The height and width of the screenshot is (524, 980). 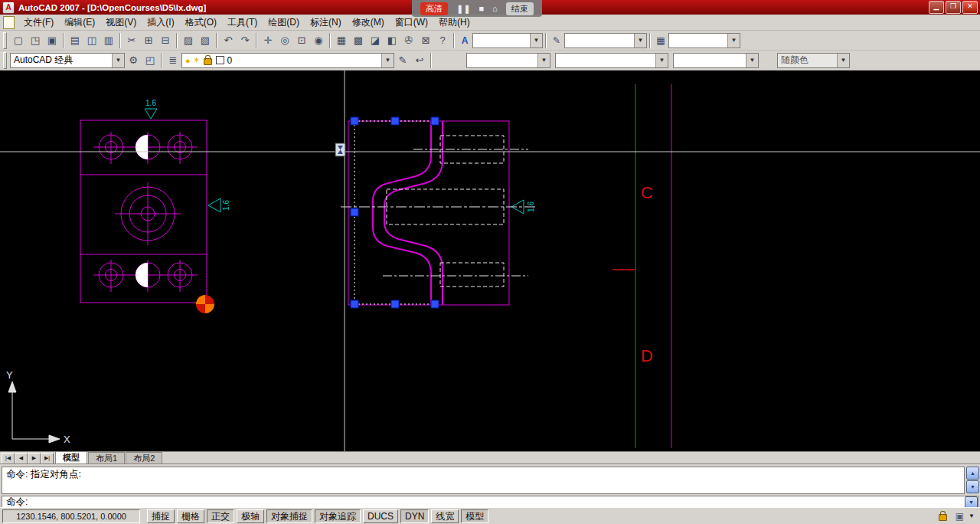 What do you see at coordinates (375, 41) in the screenshot?
I see `tool-palettes-icon: ◪` at bounding box center [375, 41].